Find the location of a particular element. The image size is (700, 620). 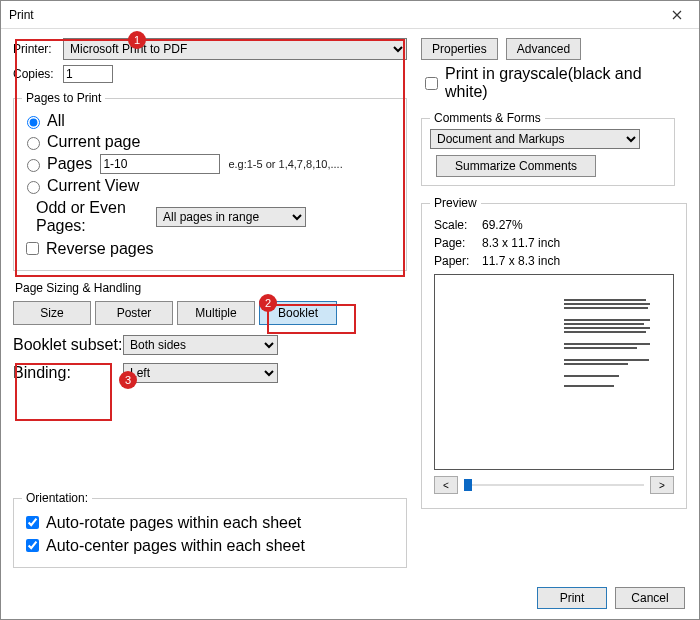

reverse-pages-checkbox is located at coordinates (32, 248).